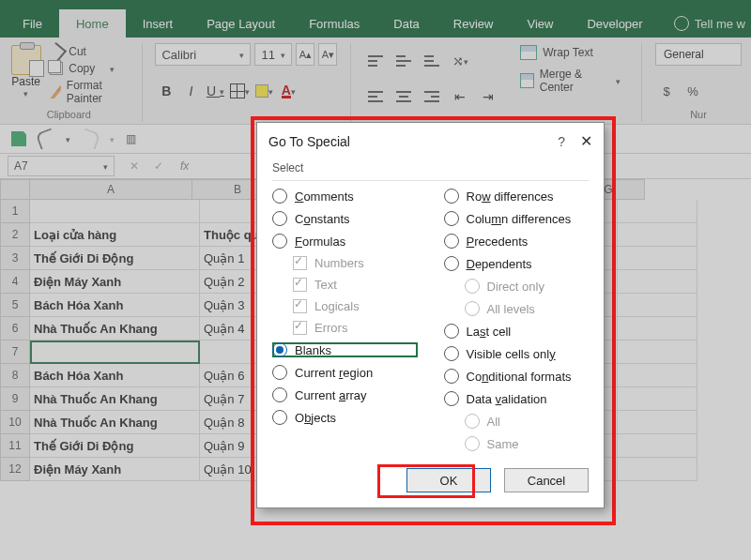 The width and height of the screenshot is (751, 560). I want to click on check-logicals: Logicals, so click(355, 306).